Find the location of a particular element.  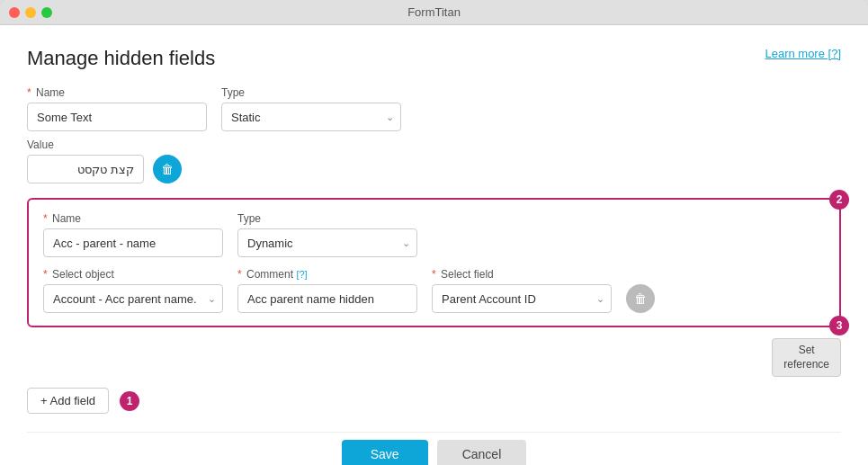

dynamic-type-group: Type Dynamic ⌄ is located at coordinates (327, 235).